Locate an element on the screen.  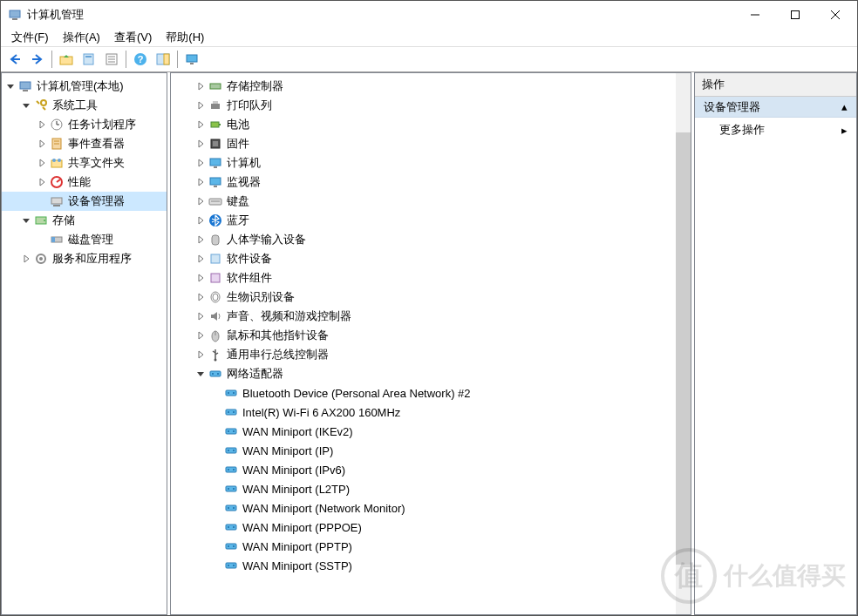
menu-3: 帮助(H) is located at coordinates (185, 37).